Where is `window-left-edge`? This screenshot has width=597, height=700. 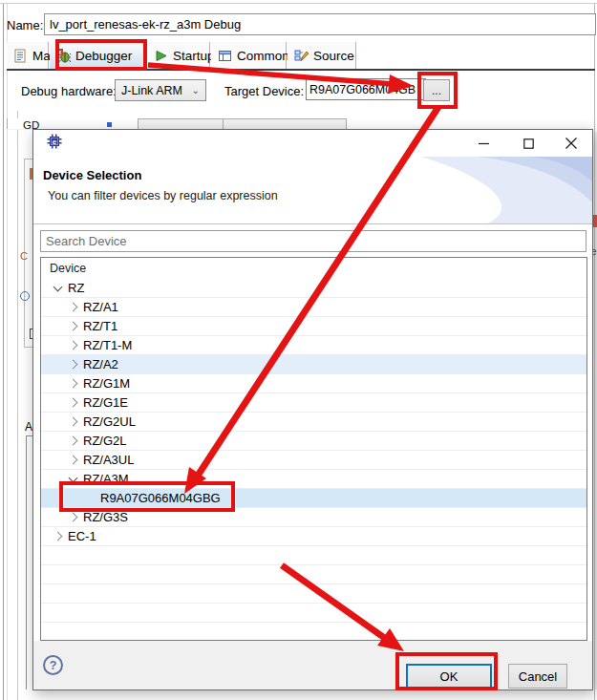 window-left-edge is located at coordinates (4, 351).